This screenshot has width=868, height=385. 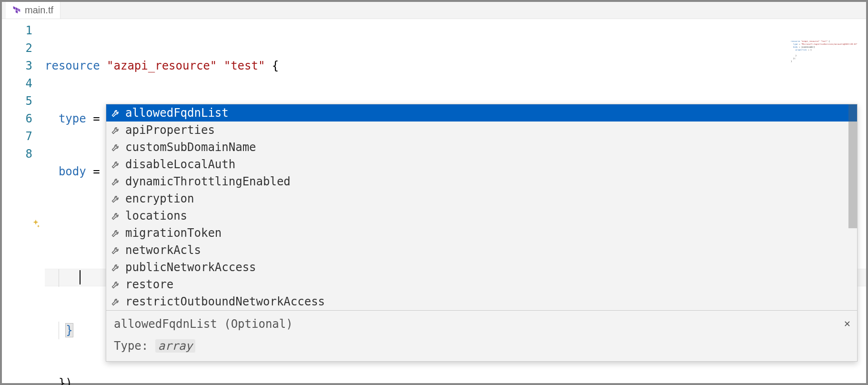 I want to click on line-number-gutter: 1 2 3 4 5 6 7 8, so click(x=23, y=201).